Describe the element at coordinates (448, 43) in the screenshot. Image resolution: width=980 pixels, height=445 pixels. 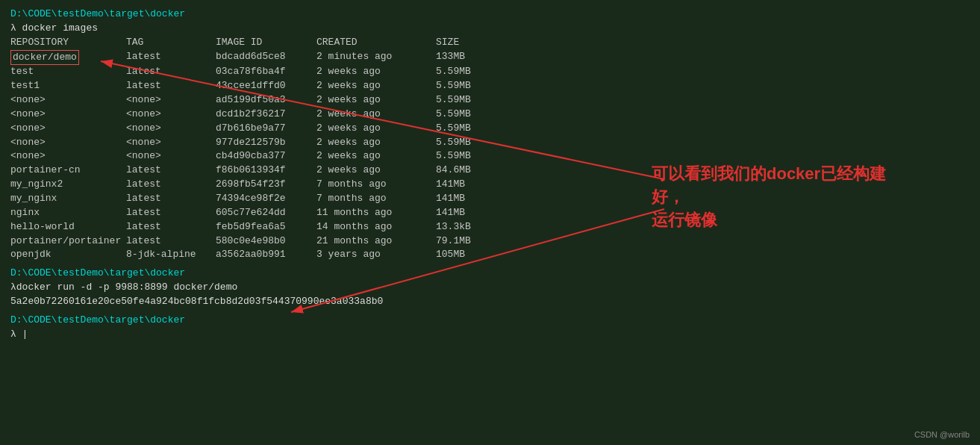
I see `header-size: SIZE` at that location.